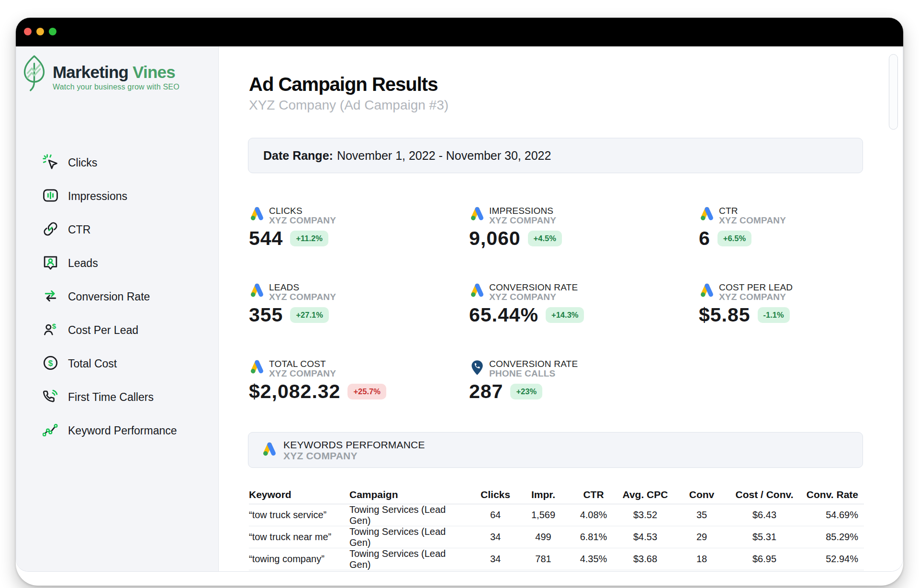  Describe the element at coordinates (79, 230) in the screenshot. I see `sidebar-item-label: CTR` at that location.